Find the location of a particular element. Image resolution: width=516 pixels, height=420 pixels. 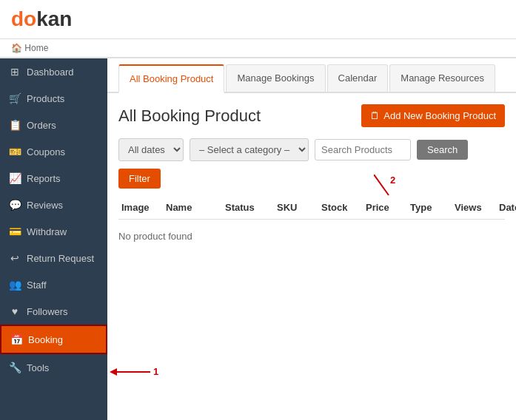

col-type: Type is located at coordinates (429, 207).